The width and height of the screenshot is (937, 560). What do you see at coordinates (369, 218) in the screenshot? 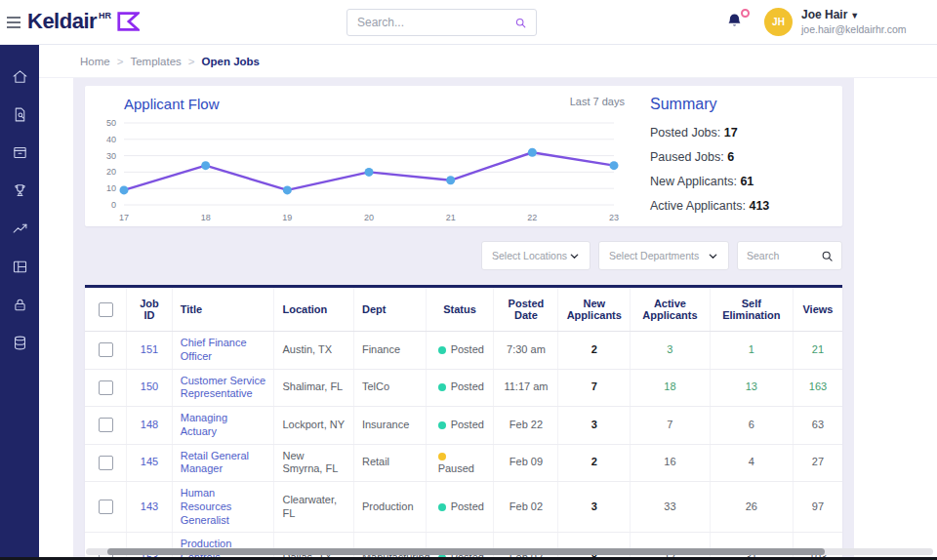
I see `svg-text: 20` at bounding box center [369, 218].